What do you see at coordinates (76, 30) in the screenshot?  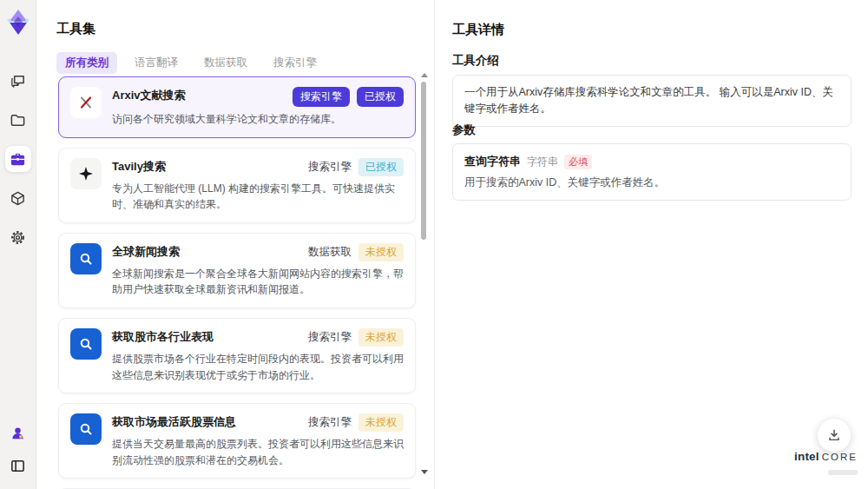 I see `page-title: 工具集` at bounding box center [76, 30].